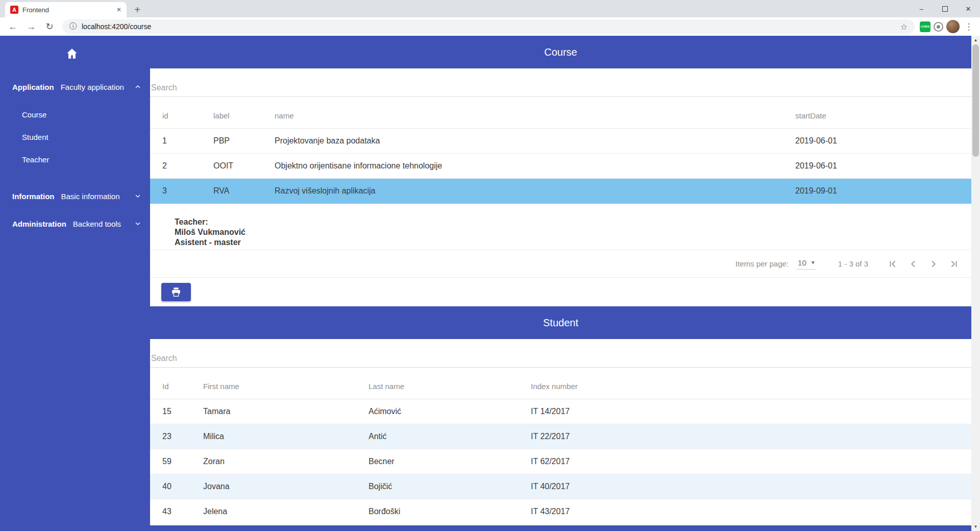 This screenshot has width=980, height=531. What do you see at coordinates (176, 292) in the screenshot?
I see `printer-icon` at bounding box center [176, 292].